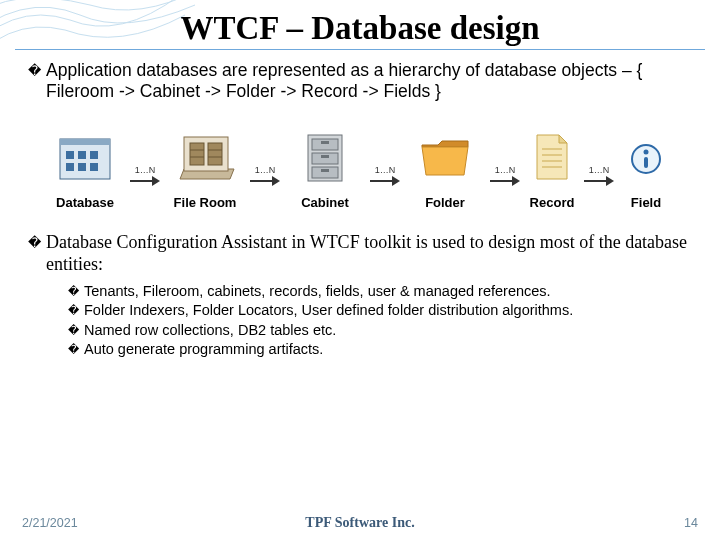 The height and width of the screenshot is (540, 720). Describe the element at coordinates (368, 254) in the screenshot. I see `bullet-2-text: Database Configuration Assistant in WTCF…` at that location.